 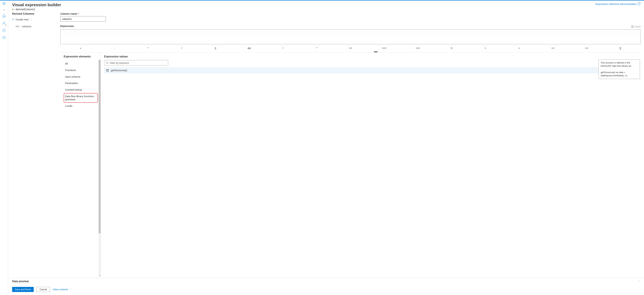 I want to click on scroll-thumb, so click(x=100, y=146).